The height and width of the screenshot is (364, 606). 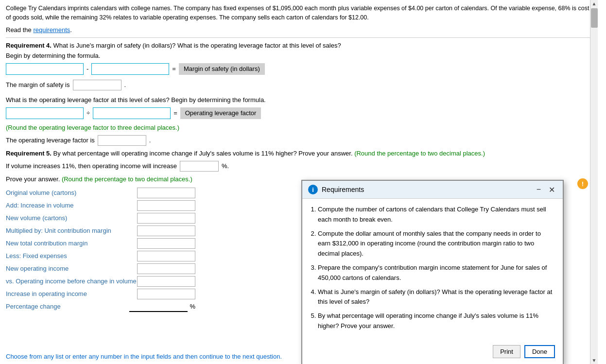 What do you see at coordinates (101, 294) in the screenshot?
I see `prove-row-increase-oi: Increase in operating income` at bounding box center [101, 294].